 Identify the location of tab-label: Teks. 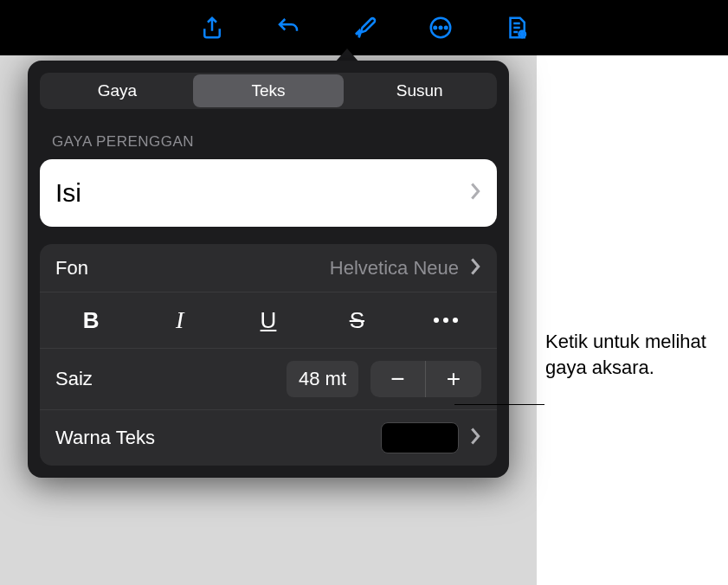
(268, 90).